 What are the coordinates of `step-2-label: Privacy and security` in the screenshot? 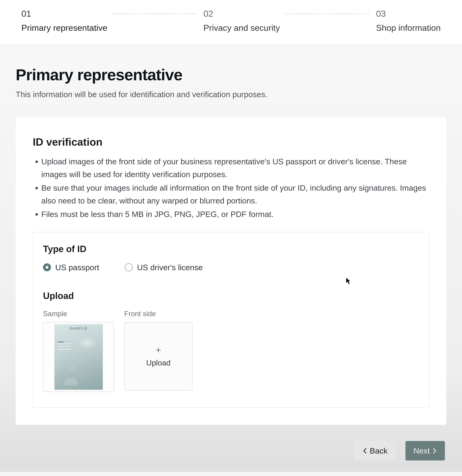 It's located at (242, 28).